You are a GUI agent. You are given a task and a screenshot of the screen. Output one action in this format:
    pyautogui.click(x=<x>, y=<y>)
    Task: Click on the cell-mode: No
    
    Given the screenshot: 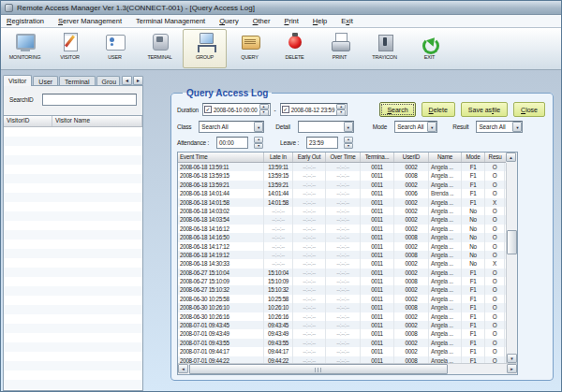 What is the action you would take?
    pyautogui.click(x=474, y=254)
    